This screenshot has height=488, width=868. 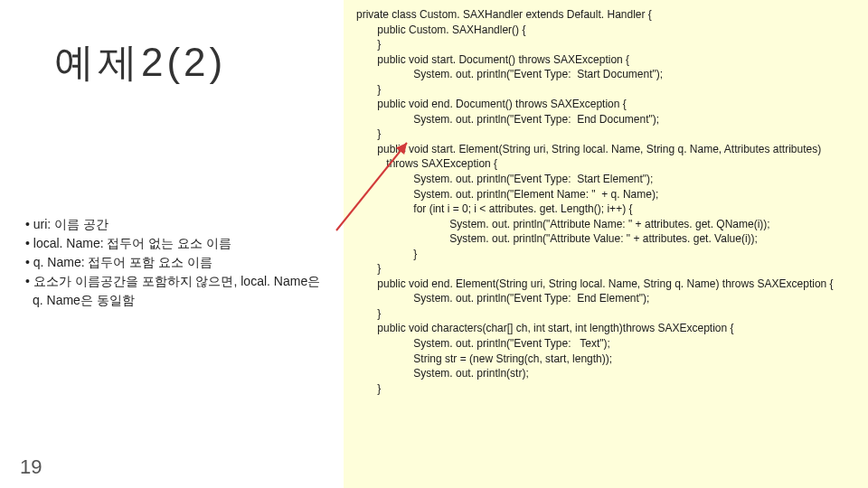 What do you see at coordinates (174, 262) in the screenshot?
I see `bullet-list: uri: 이름 공간 local. Name: 접두어 없는 요소 이름 q. …` at bounding box center [174, 262].